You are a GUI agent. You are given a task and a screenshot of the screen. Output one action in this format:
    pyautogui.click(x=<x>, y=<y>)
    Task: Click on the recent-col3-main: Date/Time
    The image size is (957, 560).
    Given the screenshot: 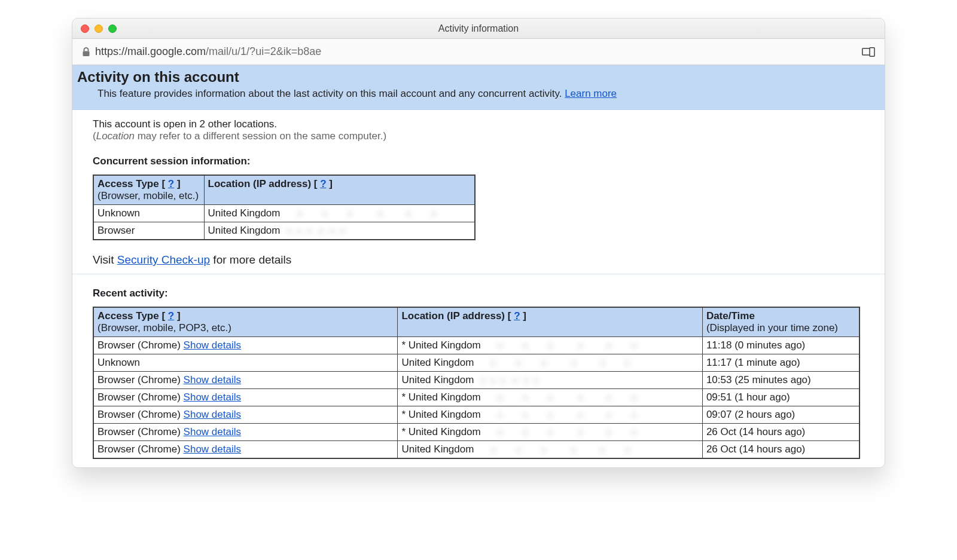 What is the action you would take?
    pyautogui.click(x=731, y=316)
    